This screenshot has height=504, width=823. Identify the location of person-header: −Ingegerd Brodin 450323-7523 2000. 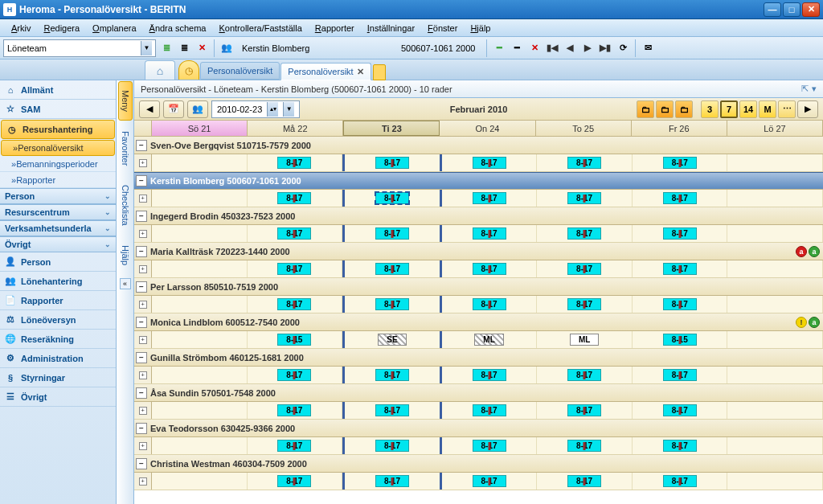
(479, 216).